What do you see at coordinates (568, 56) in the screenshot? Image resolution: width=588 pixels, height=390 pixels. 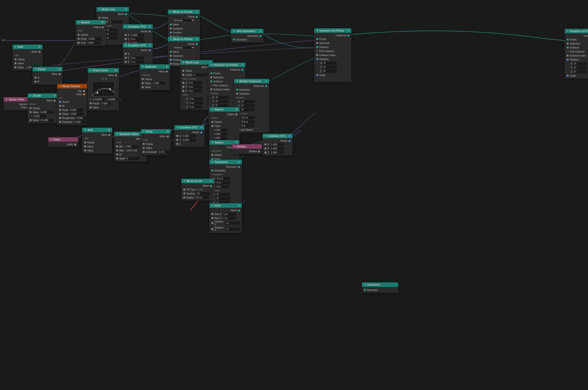 I see `socket-iop-right-idx` at bounding box center [568, 56].